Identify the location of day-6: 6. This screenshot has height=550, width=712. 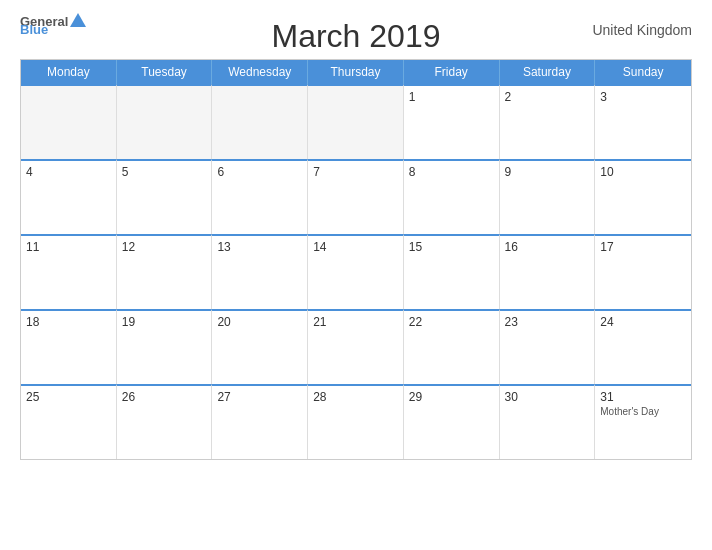
(260, 196).